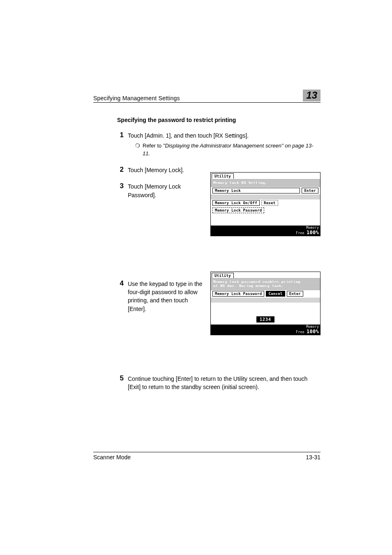 The width and height of the screenshot is (392, 555). What do you see at coordinates (122, 297) in the screenshot?
I see `step-number: 4` at bounding box center [122, 297].